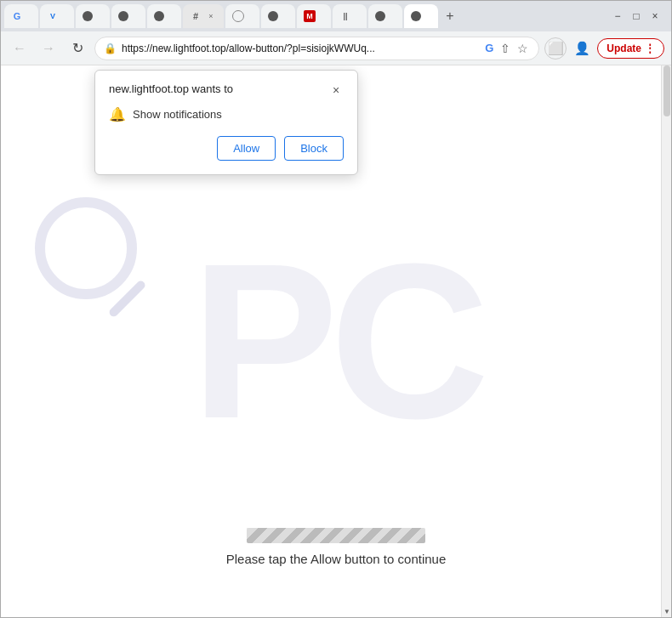 The height and width of the screenshot is (618, 672). Describe the element at coordinates (310, 16) in the screenshot. I see `tab-m-favicon: M` at that location.